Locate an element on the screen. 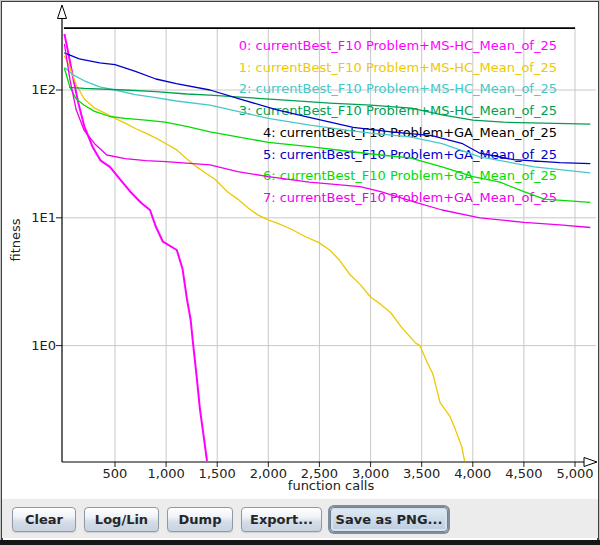 The image size is (600, 545). export-button: Export... is located at coordinates (282, 520).